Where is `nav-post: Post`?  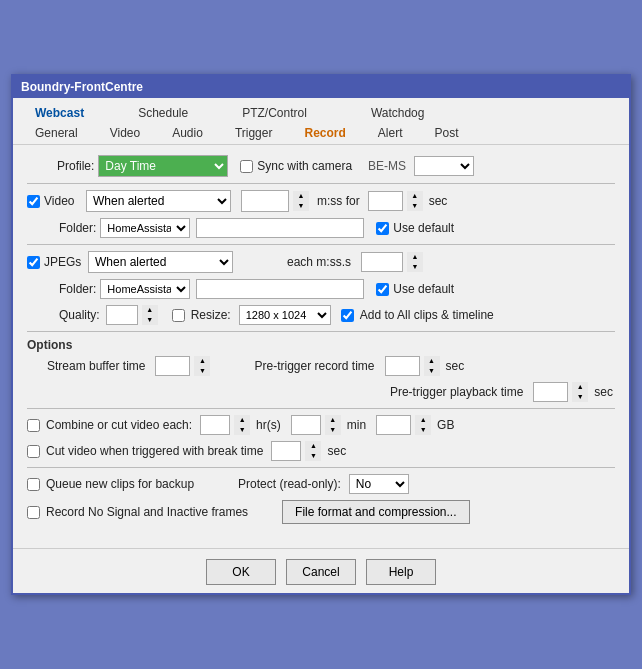 nav-post: Post is located at coordinates (447, 133).